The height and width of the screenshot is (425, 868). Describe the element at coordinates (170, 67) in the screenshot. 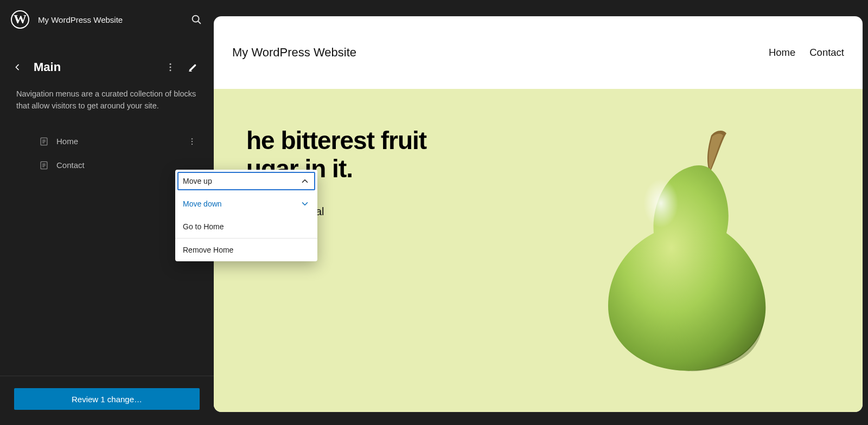

I see `more-options-button` at that location.